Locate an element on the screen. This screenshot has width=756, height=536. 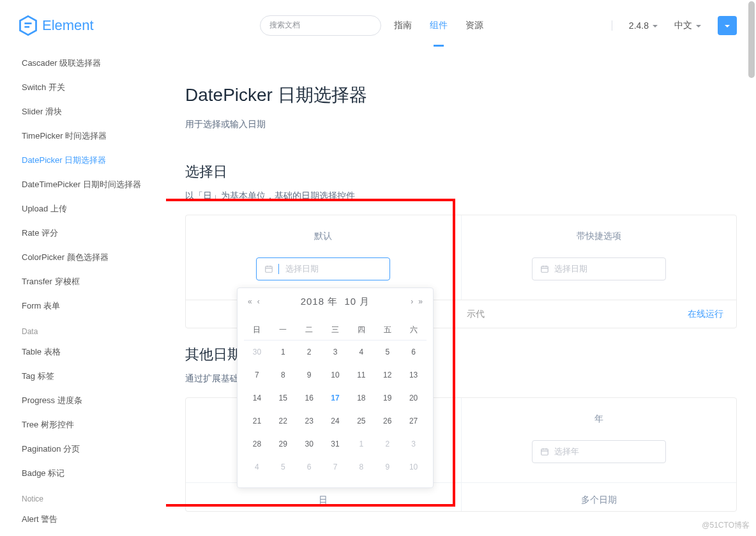
date-cell: 17 is located at coordinates (336, 398).